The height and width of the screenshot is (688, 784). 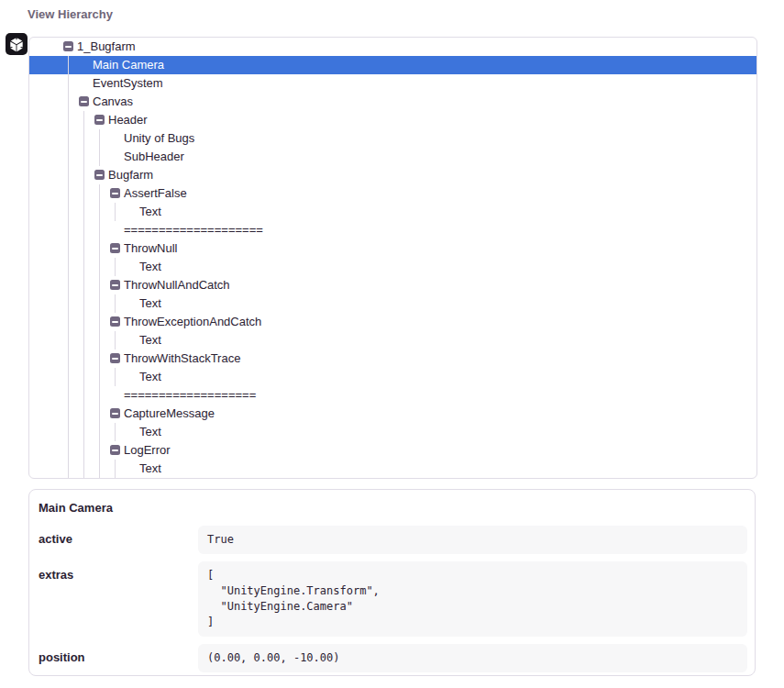 I want to click on detail-label: active, so click(x=118, y=539).